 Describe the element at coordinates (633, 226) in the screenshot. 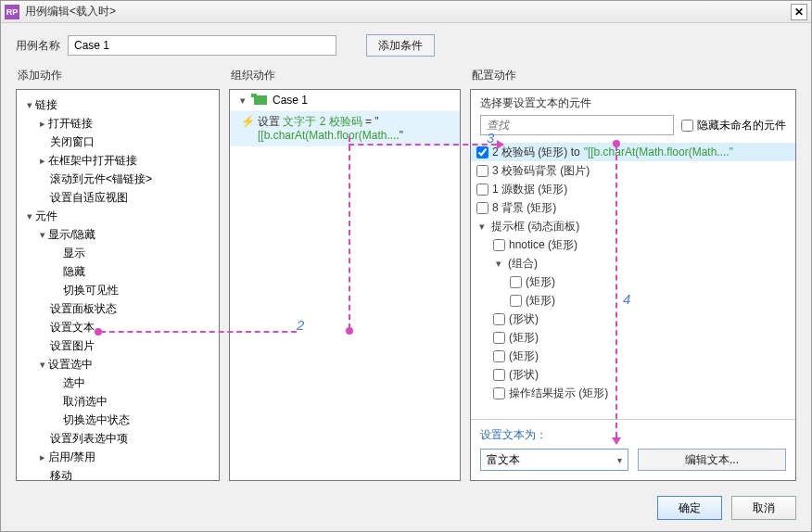

I see `widget-group-row: 提示框 (动态面板)` at that location.